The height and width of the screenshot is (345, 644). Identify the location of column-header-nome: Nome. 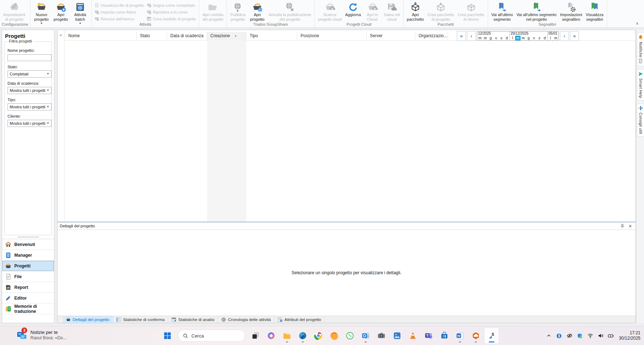
(101, 36).